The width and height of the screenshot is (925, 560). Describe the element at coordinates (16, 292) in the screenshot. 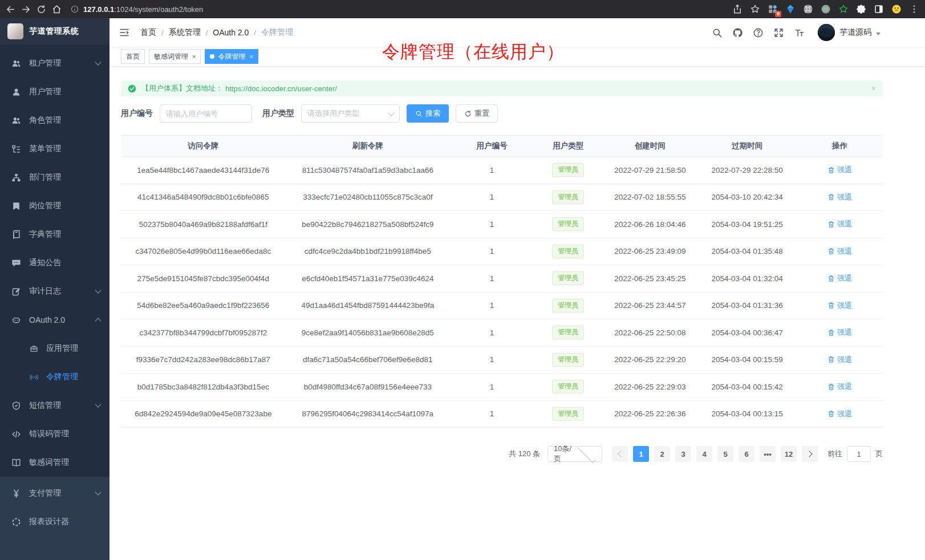

I see `edit-icon` at that location.